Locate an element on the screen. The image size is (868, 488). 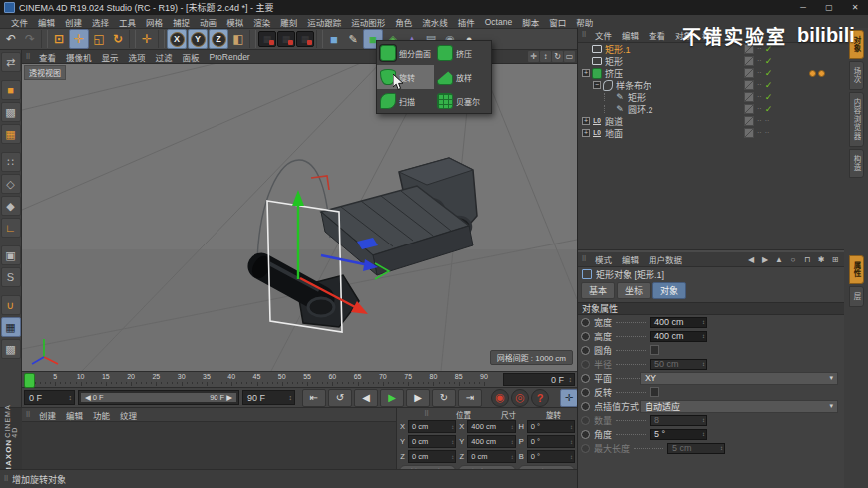
dock-tab-对象: 对象 is located at coordinates (856, 44).